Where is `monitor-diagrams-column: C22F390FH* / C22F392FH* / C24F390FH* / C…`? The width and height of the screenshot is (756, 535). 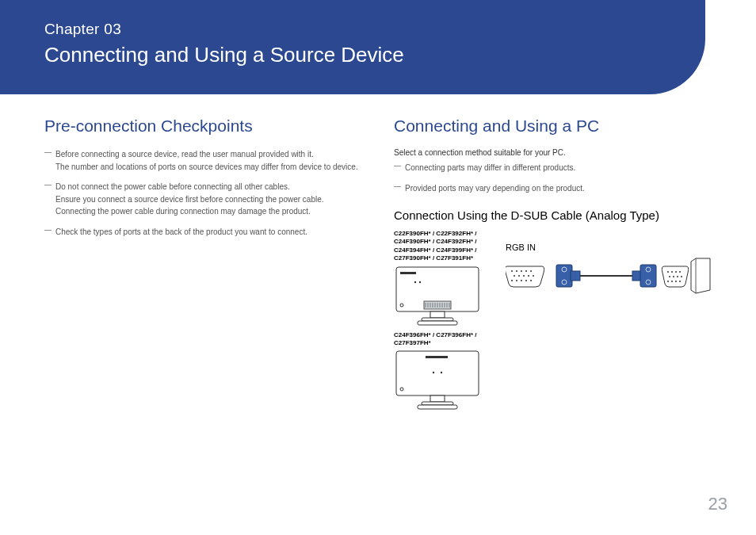 monitor-diagrams-column: C22F390FH* / C22F392FH* / C24F390FH* / C… is located at coordinates (445, 320).